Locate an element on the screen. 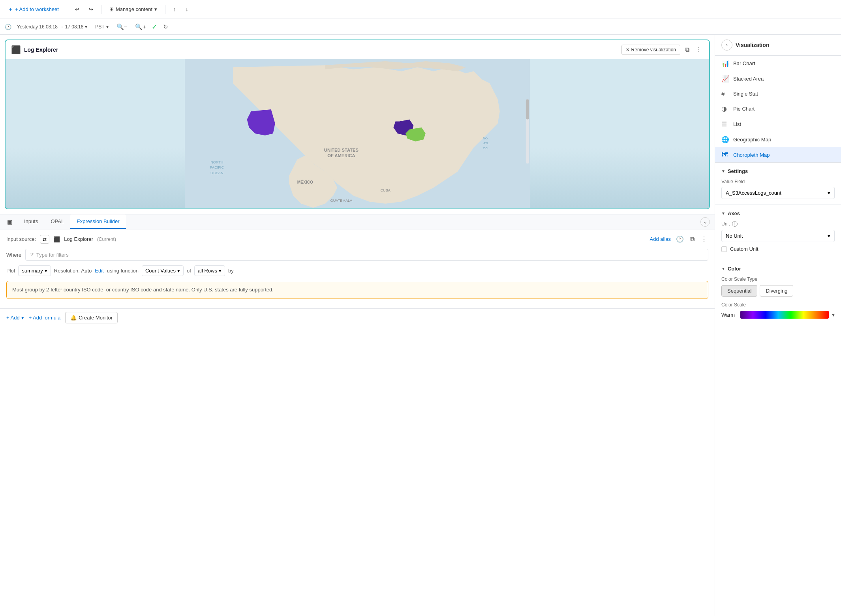 This screenshot has height=616, width=841. plot-option-label: summary is located at coordinates (32, 271).